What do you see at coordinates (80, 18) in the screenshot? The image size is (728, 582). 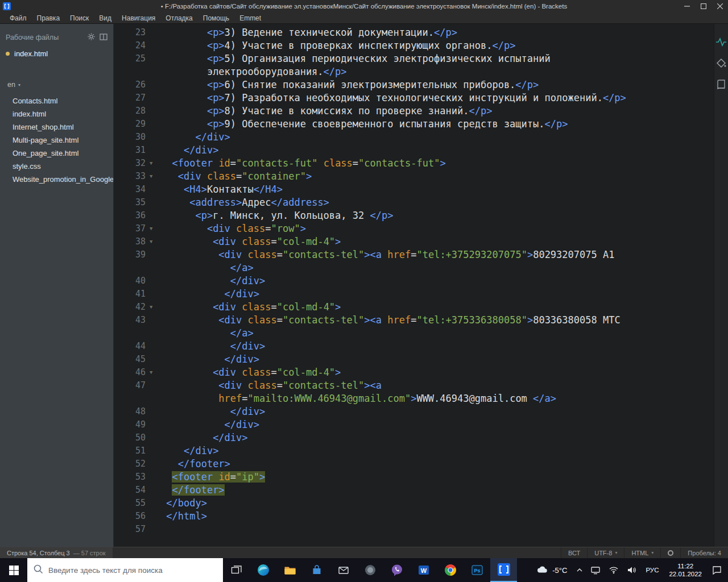 I see `menu-item: Поиск` at bounding box center [80, 18].